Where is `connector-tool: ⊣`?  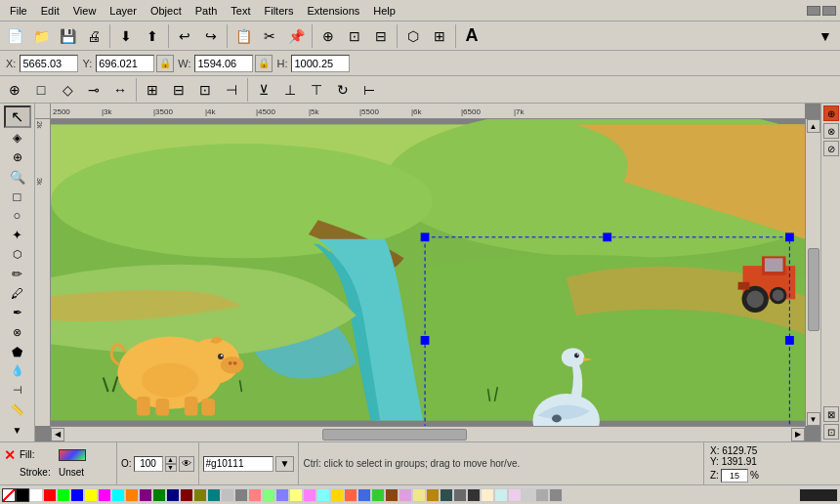 connector-tool: ⊣ is located at coordinates (18, 391).